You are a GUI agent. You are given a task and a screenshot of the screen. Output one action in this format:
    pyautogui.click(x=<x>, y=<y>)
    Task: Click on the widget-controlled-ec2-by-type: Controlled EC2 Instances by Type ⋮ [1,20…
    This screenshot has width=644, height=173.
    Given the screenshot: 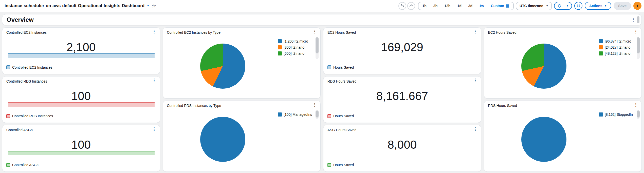 What is the action you would take?
    pyautogui.click(x=242, y=63)
    